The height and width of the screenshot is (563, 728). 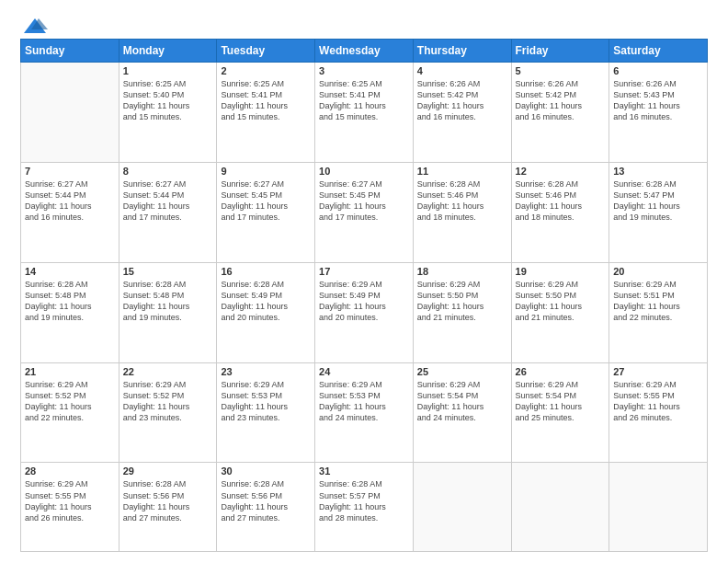 I want to click on calendar-cell: 7Sunrise: 6:27 AM Sunset: 5:44 PM Daylig…, so click(x=70, y=212).